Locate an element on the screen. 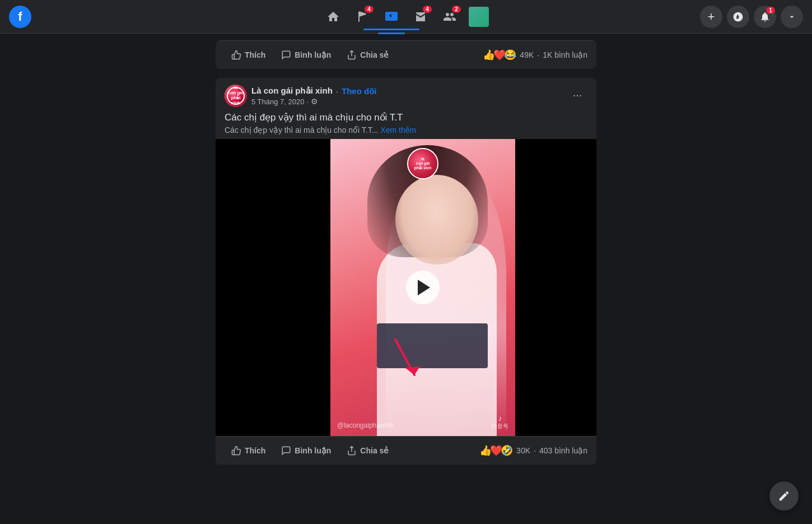 This screenshot has width=812, height=524. top-nav: f 4 4 is located at coordinates (406, 17).